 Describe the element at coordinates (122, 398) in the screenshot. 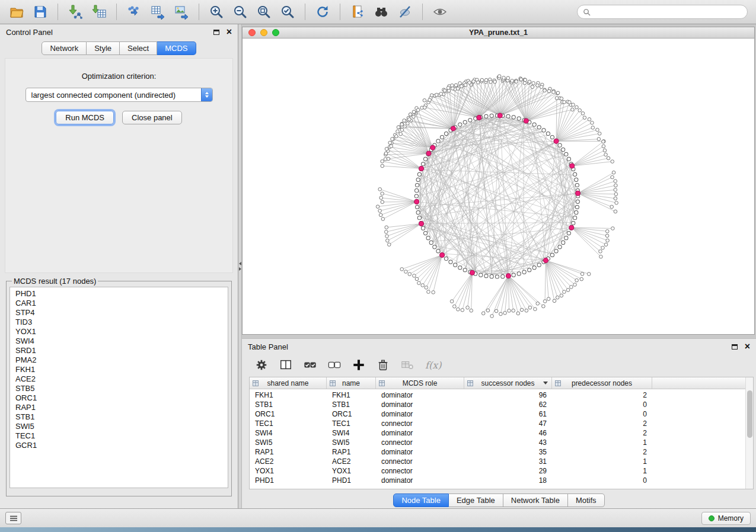

I see `mcds-result-item: ORC1` at that location.